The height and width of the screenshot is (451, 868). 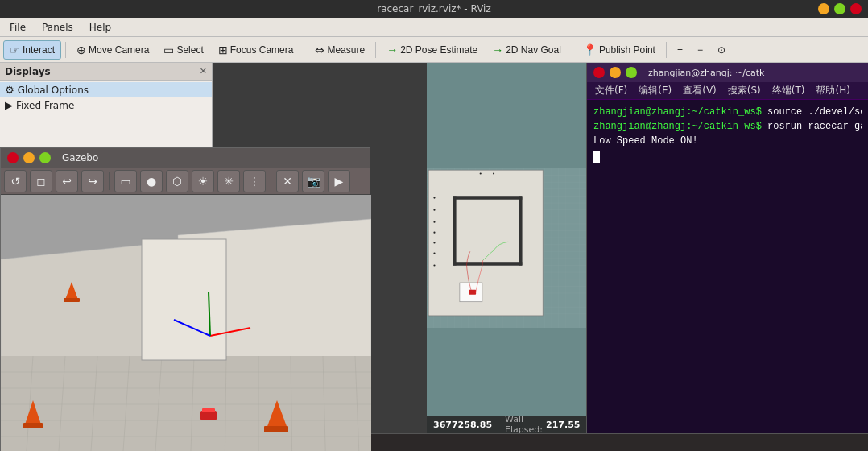 I want to click on focus-camera-button: ⊞ Focus Camera, so click(x=256, y=50).